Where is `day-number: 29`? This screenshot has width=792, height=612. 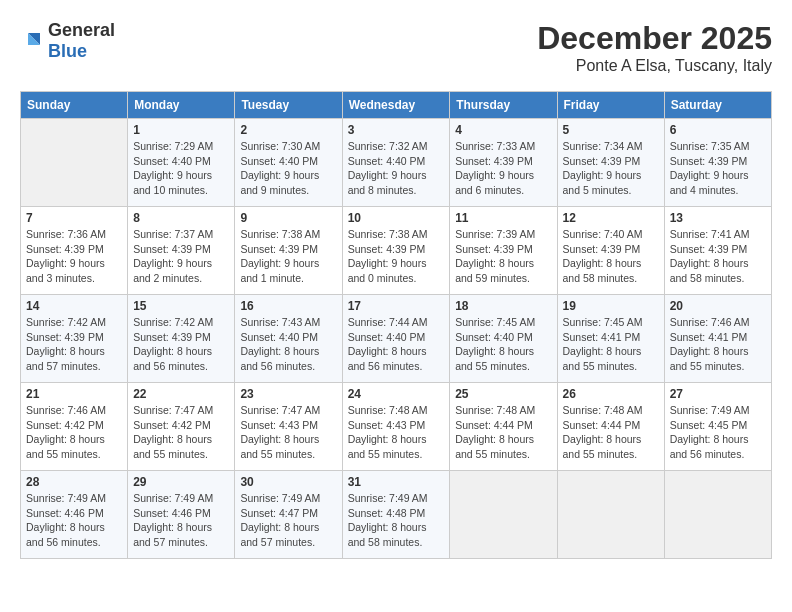 day-number: 29 is located at coordinates (181, 482).